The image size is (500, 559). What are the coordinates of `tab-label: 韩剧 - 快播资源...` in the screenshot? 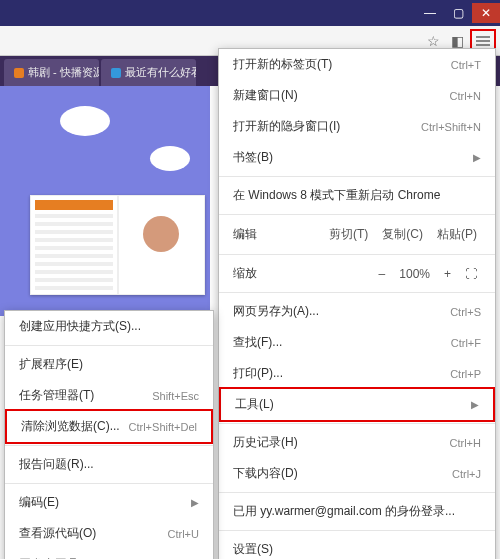 It's located at (64, 72).